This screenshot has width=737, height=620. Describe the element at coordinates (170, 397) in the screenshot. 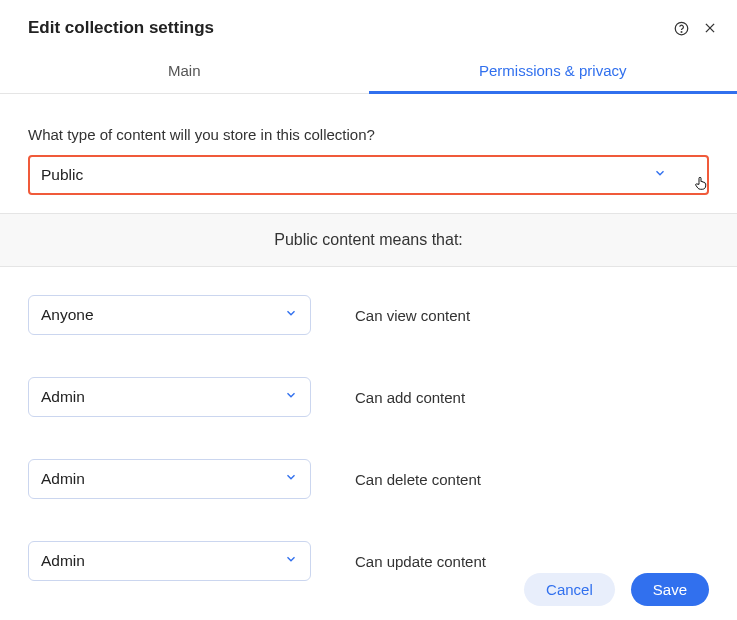

I see `permission-add-select: Admin` at that location.